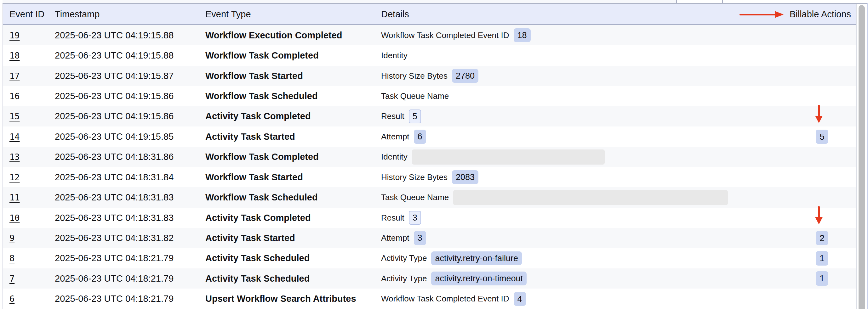 The image size is (868, 309). What do you see at coordinates (15, 218) in the screenshot?
I see `event-id-link: 10` at bounding box center [15, 218].